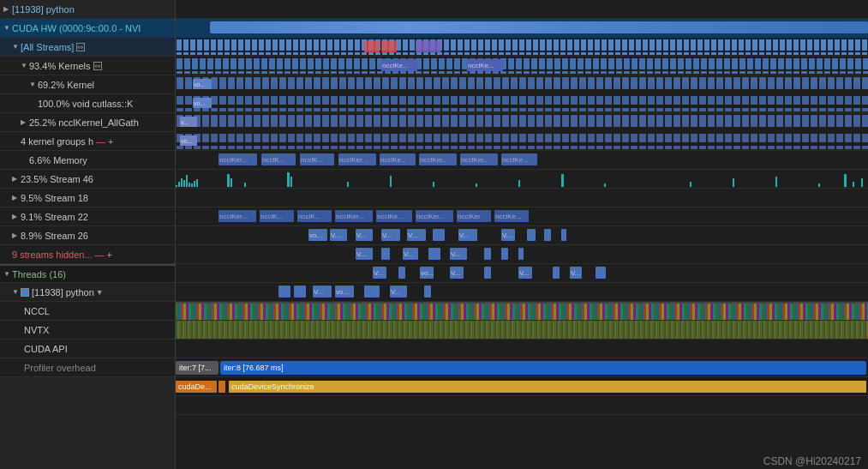  Describe the element at coordinates (87, 47) in the screenshot. I see `all-streams-row: [All Streams] ⇔` at that location.